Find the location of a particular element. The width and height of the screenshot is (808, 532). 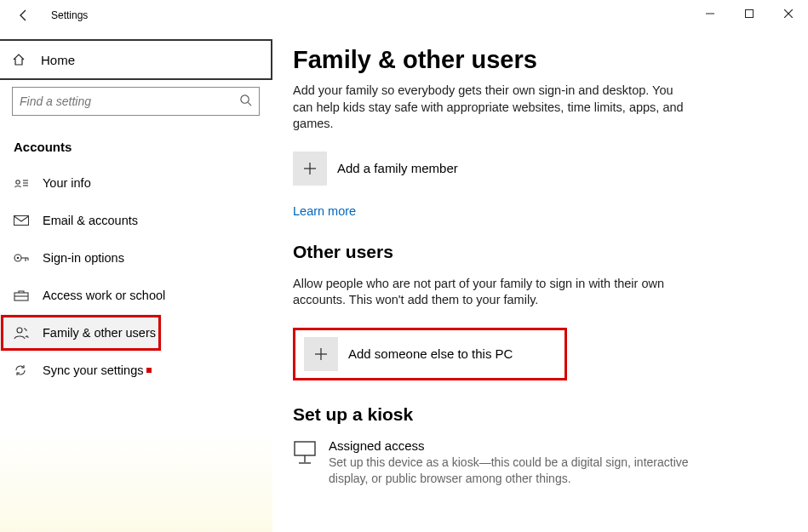

close-icon is located at coordinates (788, 14).